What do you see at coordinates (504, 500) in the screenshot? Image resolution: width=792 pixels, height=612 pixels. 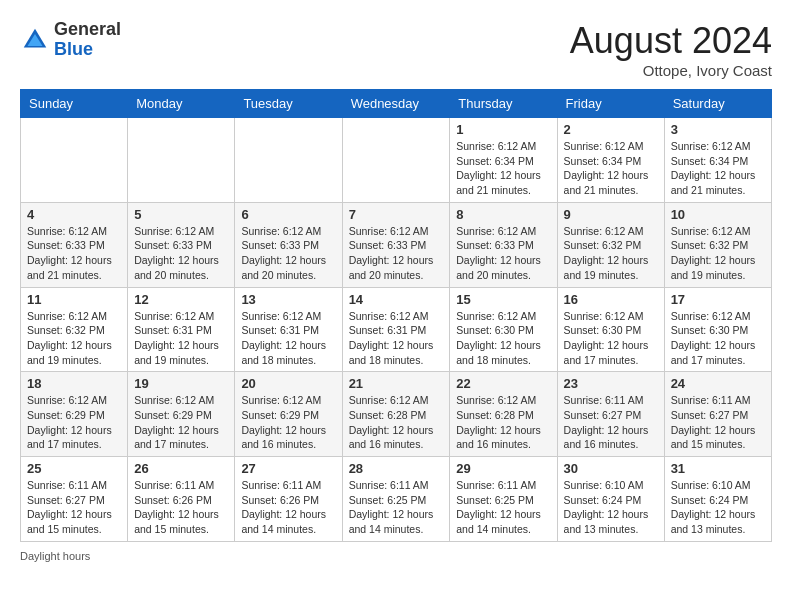 I see `calendar-cell: 29Sunrise: 6:11 AM Sunset: 6:25 PM Dayli…` at bounding box center [504, 500].